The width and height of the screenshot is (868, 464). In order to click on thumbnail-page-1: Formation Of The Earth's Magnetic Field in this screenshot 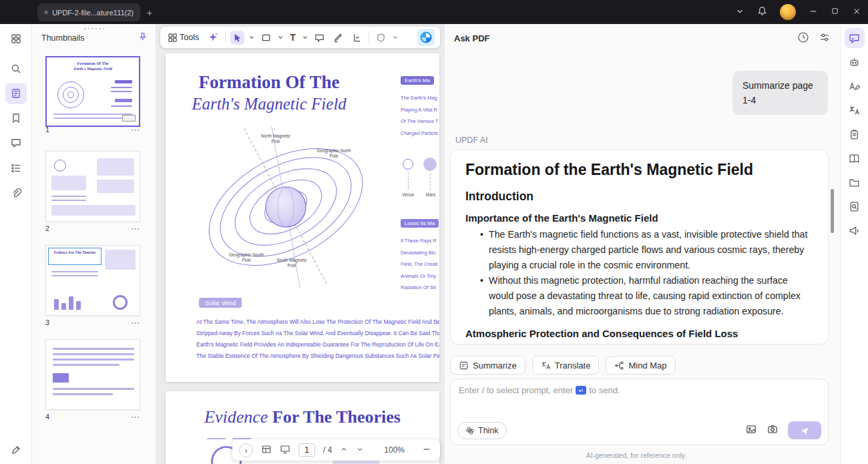, I will do `click(93, 91)`.